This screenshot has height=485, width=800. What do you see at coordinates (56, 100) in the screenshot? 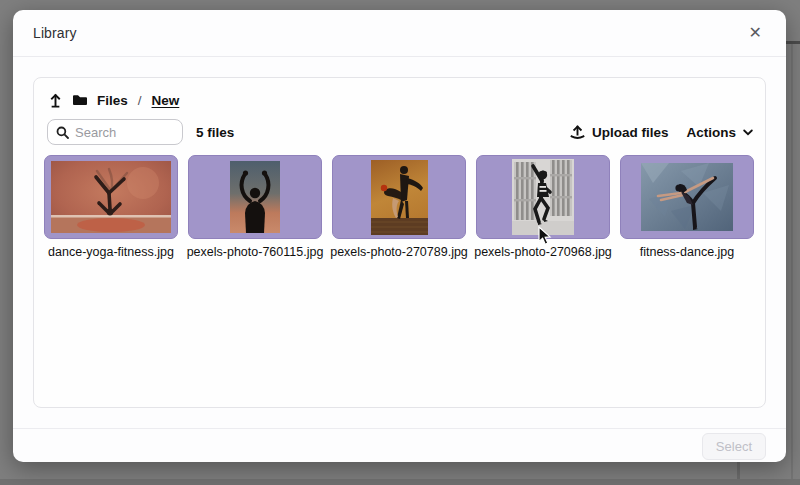
I see `up-directory-icon` at bounding box center [56, 100].